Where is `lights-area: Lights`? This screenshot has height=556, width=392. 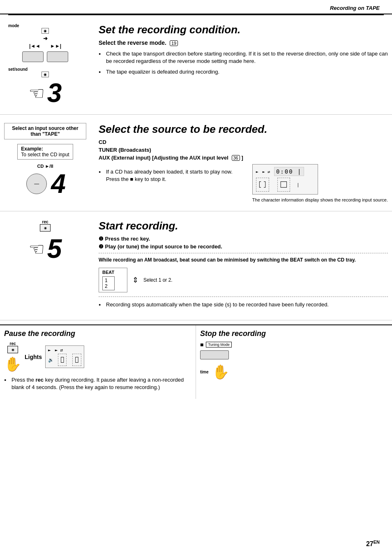 lights-area: Lights is located at coordinates (33, 357).